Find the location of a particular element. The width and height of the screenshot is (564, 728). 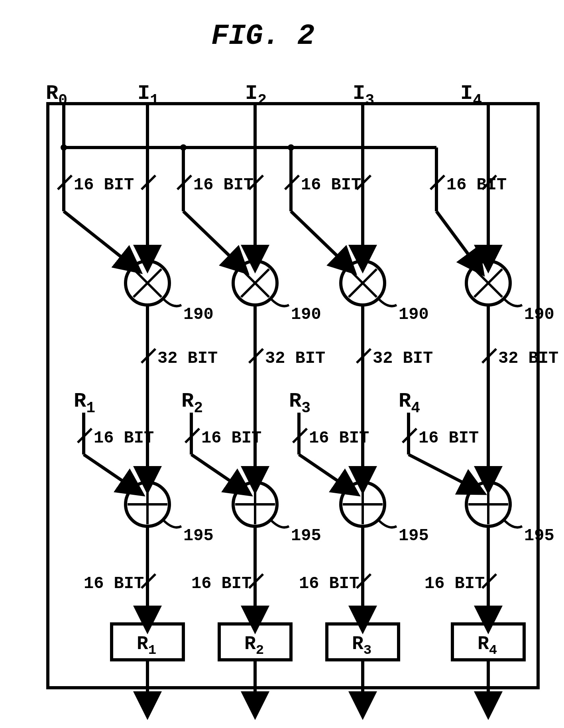

reg-R1: R1 is located at coordinates (147, 645).